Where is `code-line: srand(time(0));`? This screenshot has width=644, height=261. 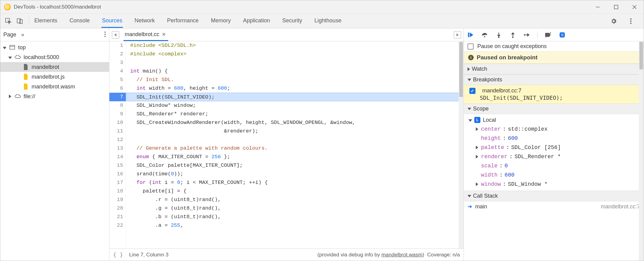 code-line: srand(time(0)); is located at coordinates (295, 174).